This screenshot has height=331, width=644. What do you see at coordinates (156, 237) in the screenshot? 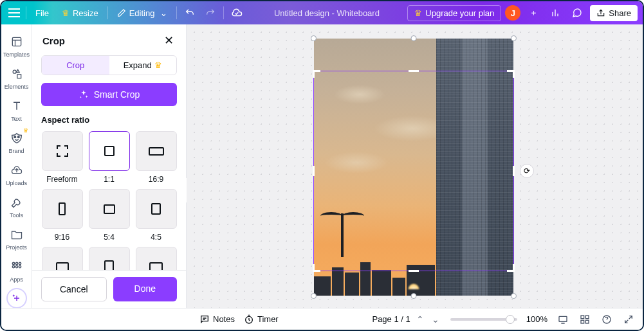
I see `ratio-label: 4:5` at bounding box center [156, 237].